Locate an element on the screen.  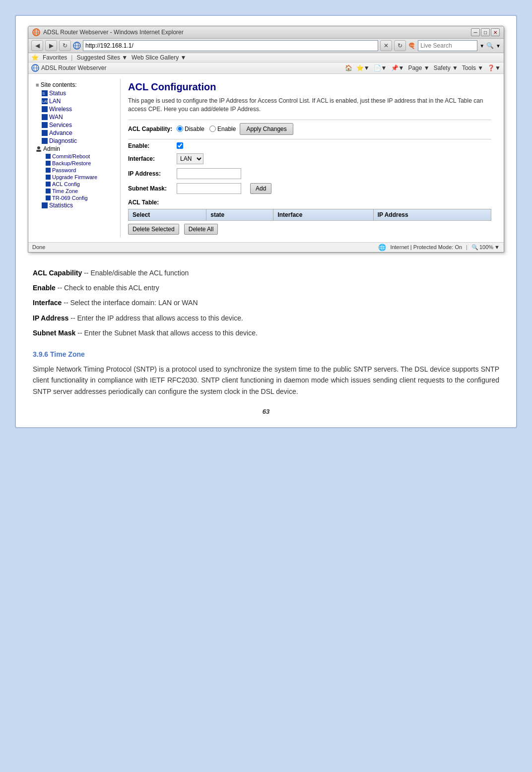
close-btn: ✕ is located at coordinates (495, 32).